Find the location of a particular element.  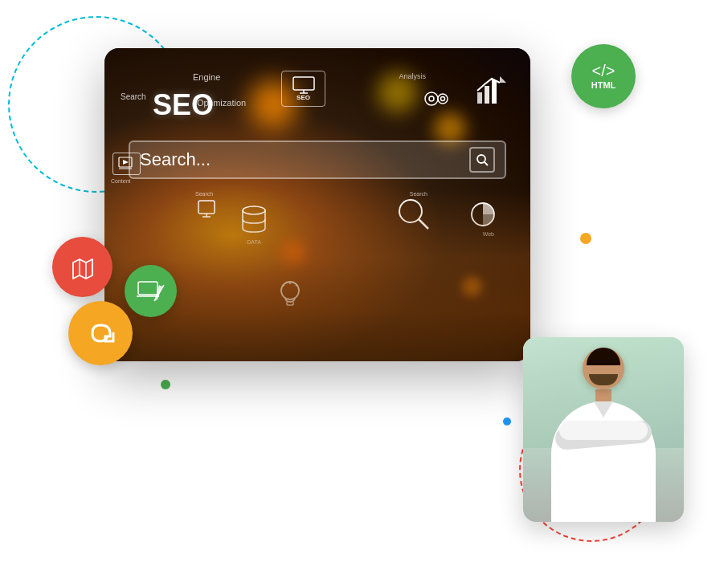

seo-monitor-label: SEO is located at coordinates (304, 98).